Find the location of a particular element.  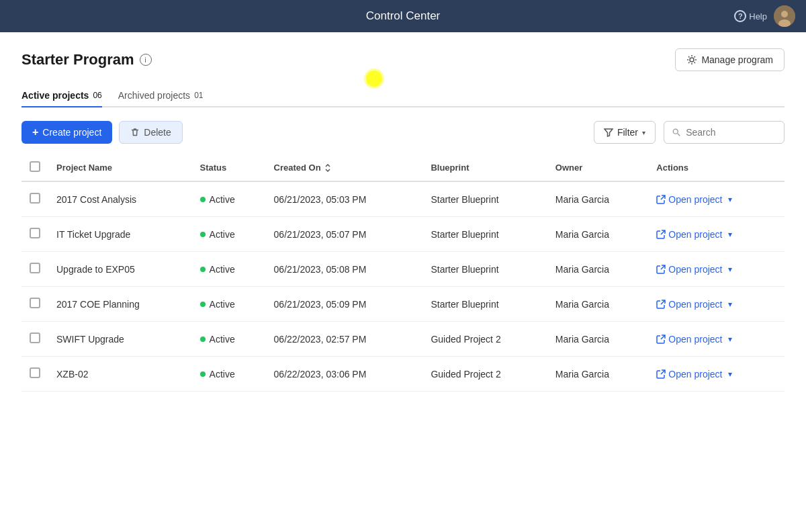

col-status: Status is located at coordinates (229, 168).